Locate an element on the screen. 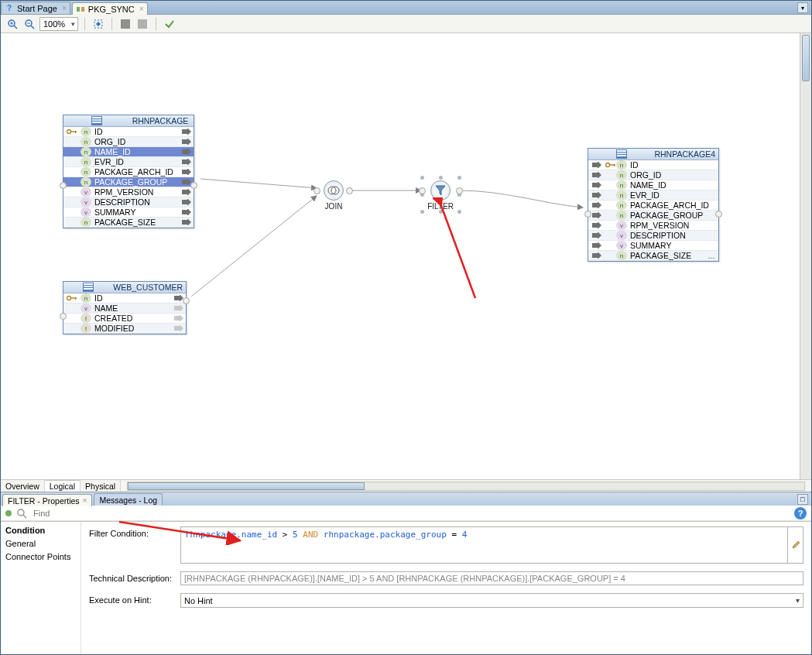 The height and width of the screenshot is (655, 812). search-icon is located at coordinates (22, 513).